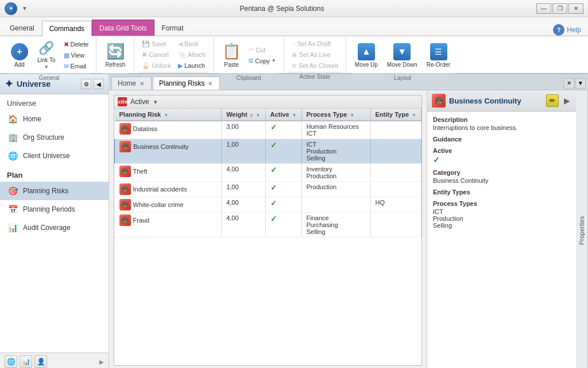 Image resolution: width=588 pixels, height=368 pixels. Describe the element at coordinates (315, 66) in the screenshot. I see `set-as-closed-button: ⊗ Set As Closed` at that location.